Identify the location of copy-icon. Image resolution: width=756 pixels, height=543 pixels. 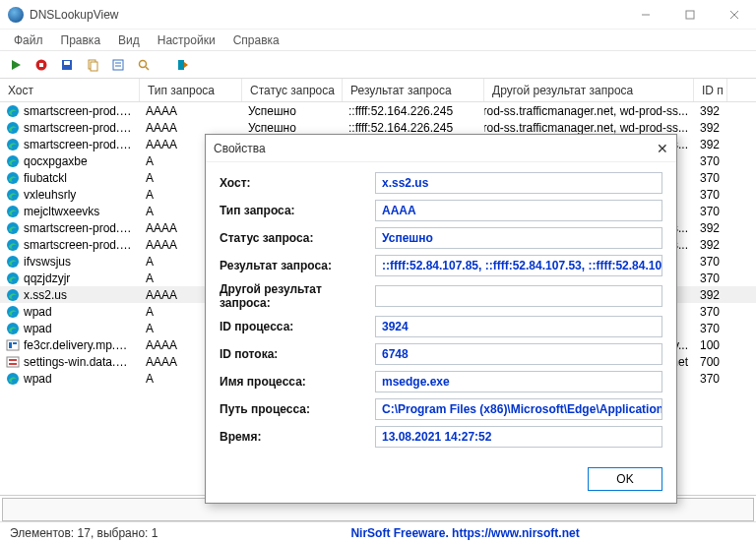
(93, 65).